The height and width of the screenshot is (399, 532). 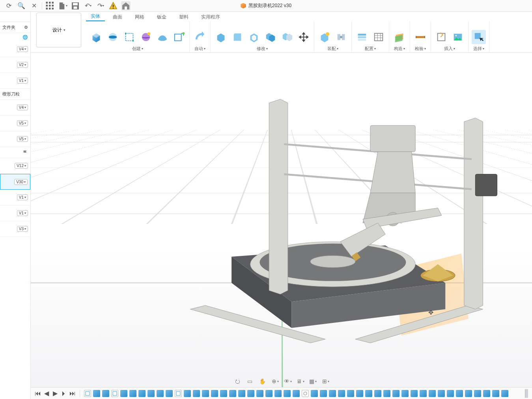 What do you see at coordinates (162, 17) in the screenshot?
I see `tab-sheetmetal: 钣金` at bounding box center [162, 17].